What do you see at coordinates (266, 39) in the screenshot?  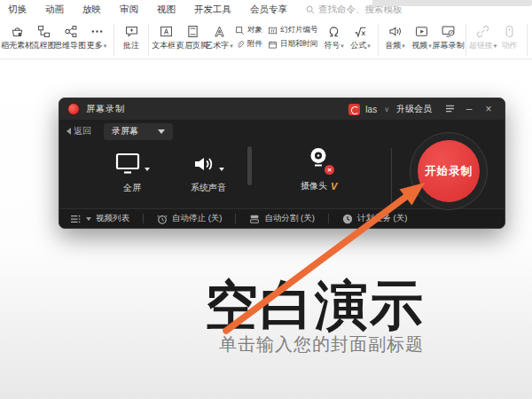 I see `ribbon-toolbar: 稻壳素材 流程图 思维导图 更多 批注 文本框 页眉页脚` at bounding box center [266, 39].